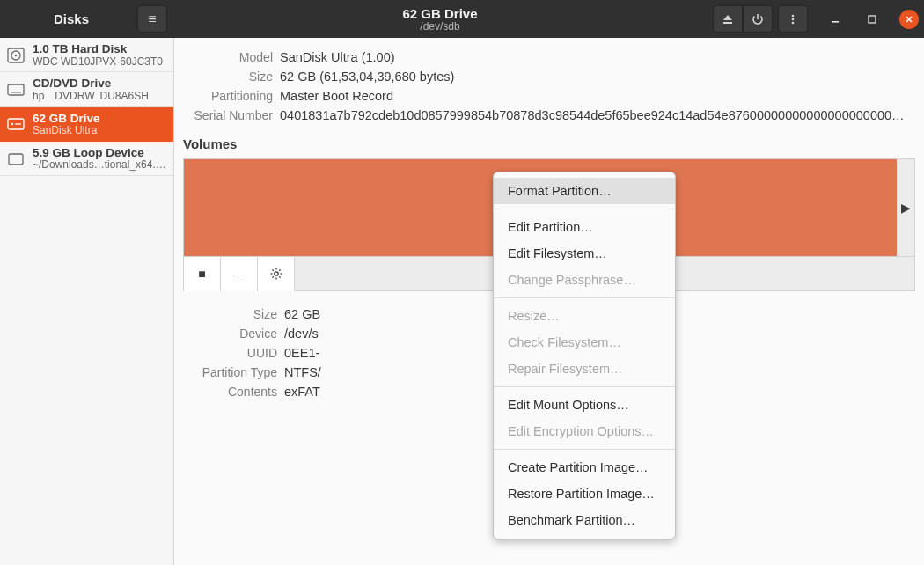  I want to click on device-title: 1.0 TB Hard Disk, so click(98, 49).